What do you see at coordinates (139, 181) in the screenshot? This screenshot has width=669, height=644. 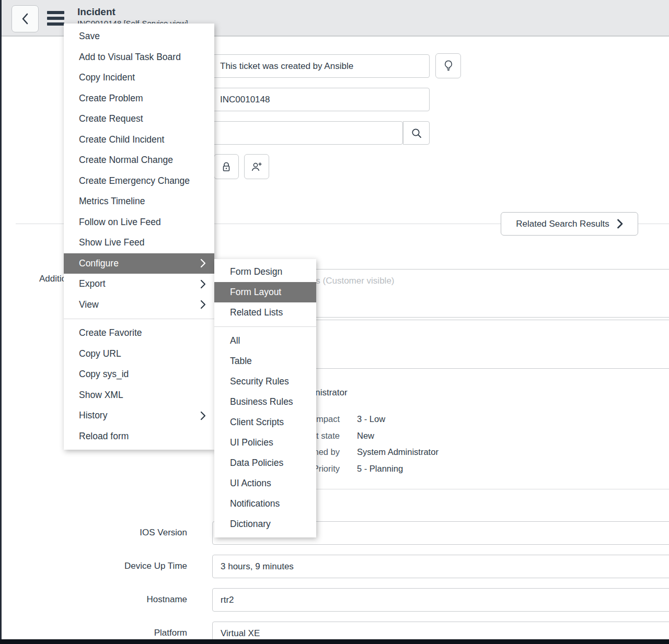 I see `menu-item-create-emergency-change: Create Emergency Change` at bounding box center [139, 181].